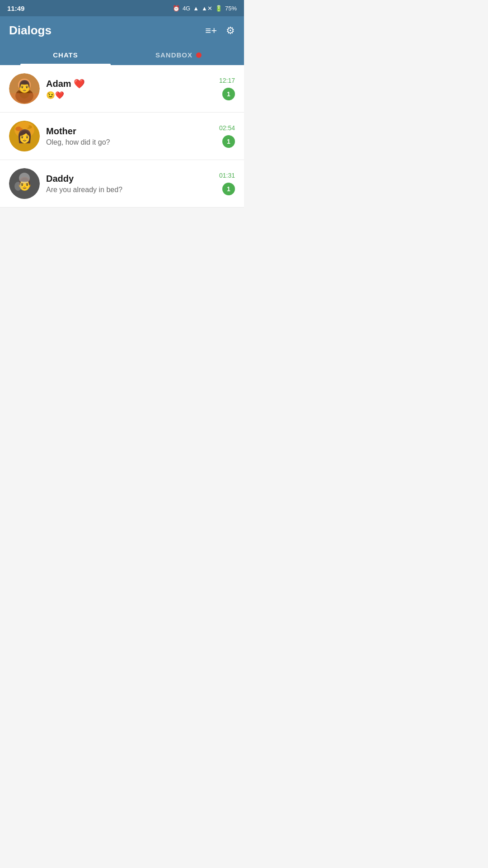  Describe the element at coordinates (186, 8) in the screenshot. I see `network-label: 4G` at that location.